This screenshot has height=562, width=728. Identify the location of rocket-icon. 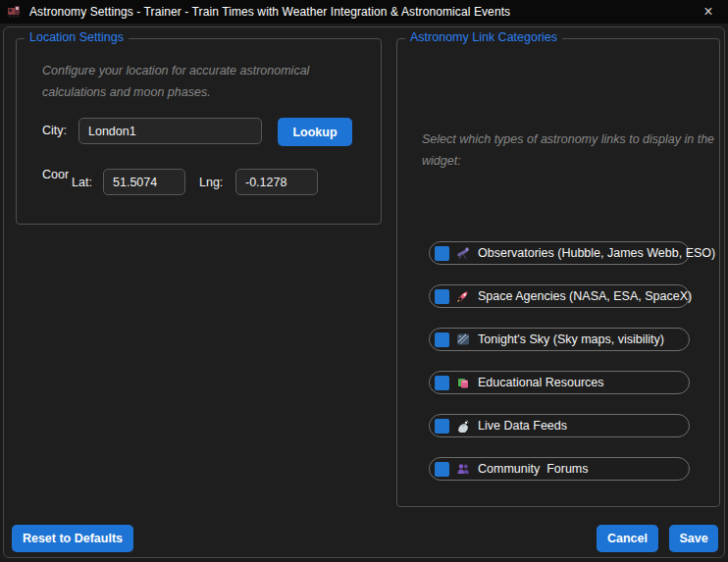
(463, 296).